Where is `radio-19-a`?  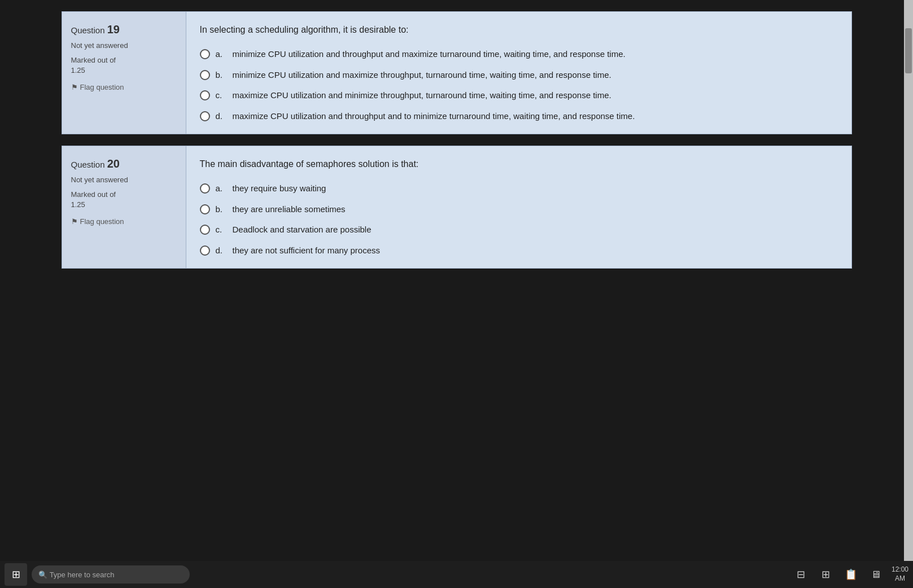 radio-19-a is located at coordinates (205, 54).